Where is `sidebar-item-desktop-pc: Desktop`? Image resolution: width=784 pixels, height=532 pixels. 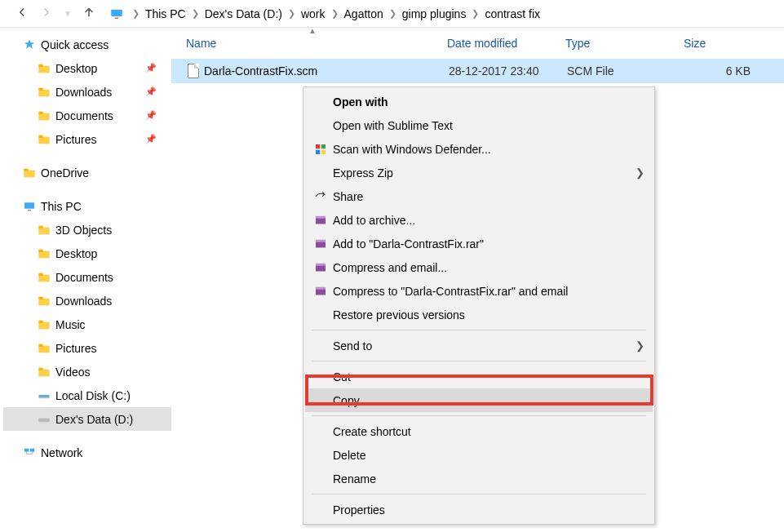
sidebar-item-desktop-pc: Desktop is located at coordinates (87, 253).